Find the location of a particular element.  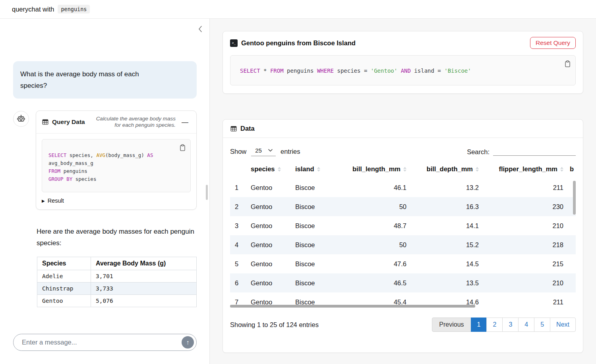

result-toggle-label: Result is located at coordinates (56, 201).